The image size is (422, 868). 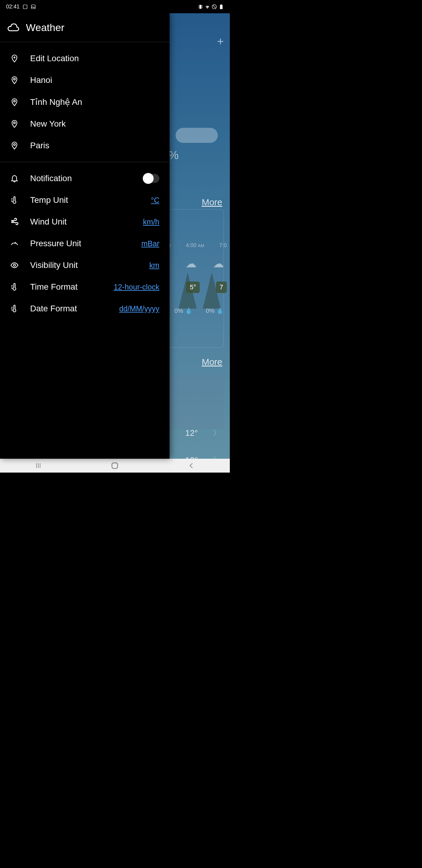 I want to click on location-item-nghean: Tỉnh Nghệ An, so click(x=85, y=102).